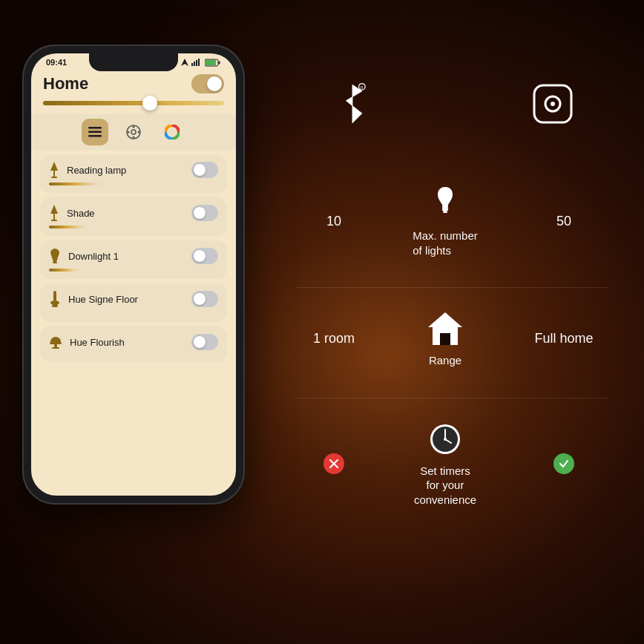 Image resolution: width=644 pixels, height=644 pixels. Describe the element at coordinates (453, 464) in the screenshot. I see `timers-feature-row: Set timers for your convenience` at that location.